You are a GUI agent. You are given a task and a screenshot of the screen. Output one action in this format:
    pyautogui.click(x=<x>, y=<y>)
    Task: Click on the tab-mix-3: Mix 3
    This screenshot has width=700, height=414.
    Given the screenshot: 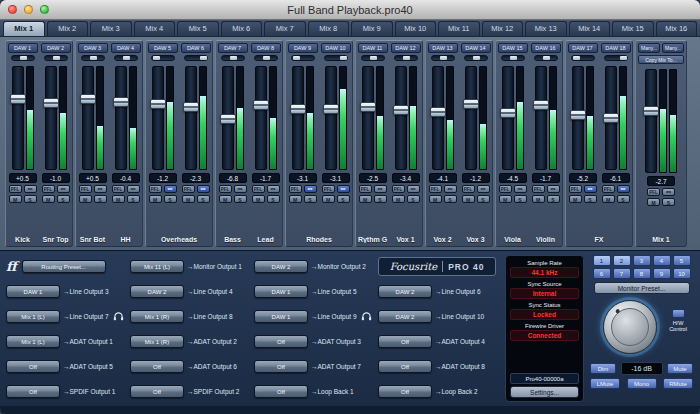 What is the action you would take?
    pyautogui.click(x=111, y=28)
    